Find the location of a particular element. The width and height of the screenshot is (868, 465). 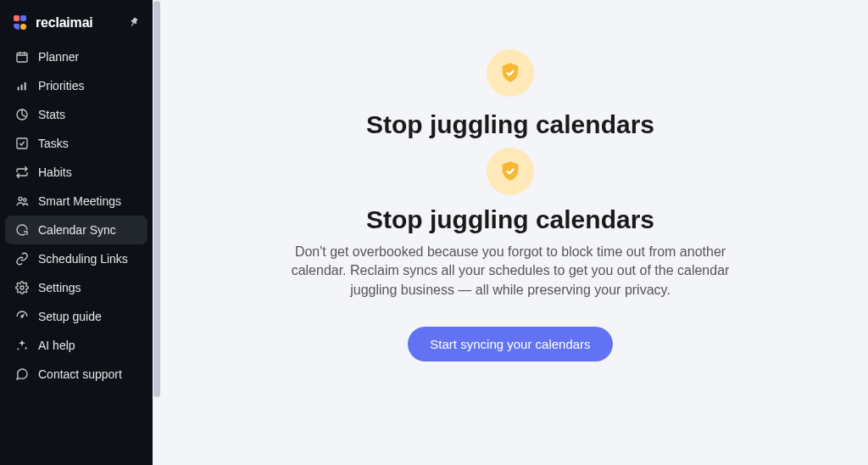

chat-icon is located at coordinates (22, 374).